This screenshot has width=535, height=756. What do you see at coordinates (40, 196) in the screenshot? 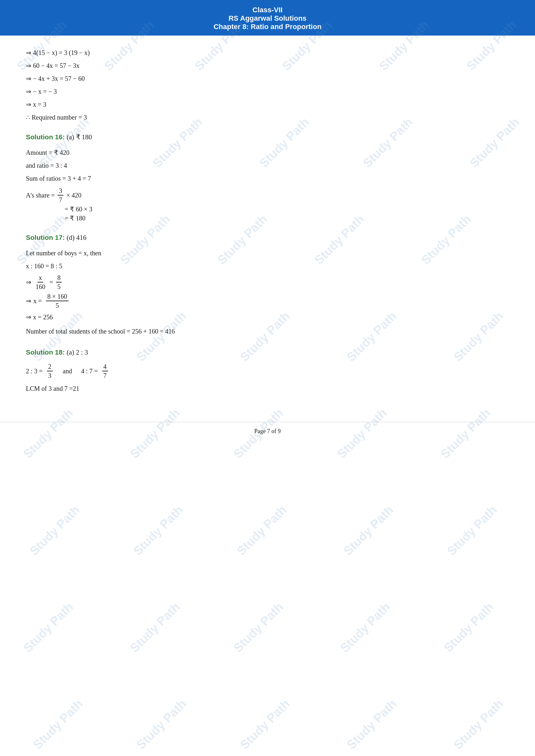
I see `s16-share-label: A's share =` at bounding box center [40, 196].